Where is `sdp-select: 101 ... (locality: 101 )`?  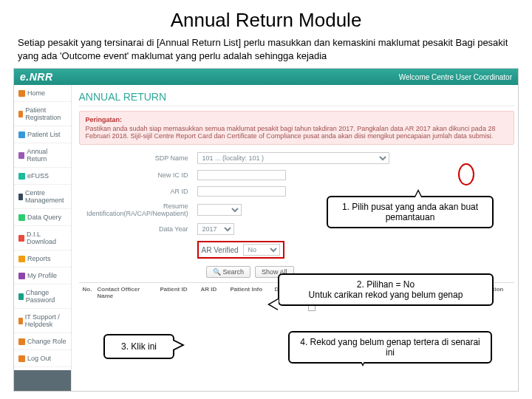 sdp-select: 101 ... (locality: 101 ) is located at coordinates (293, 158).